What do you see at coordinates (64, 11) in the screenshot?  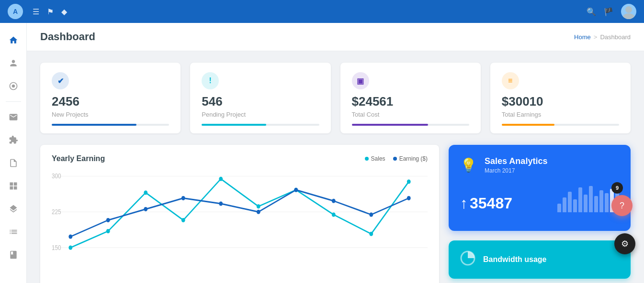 I see `diamond-icon: ◆` at bounding box center [64, 11].